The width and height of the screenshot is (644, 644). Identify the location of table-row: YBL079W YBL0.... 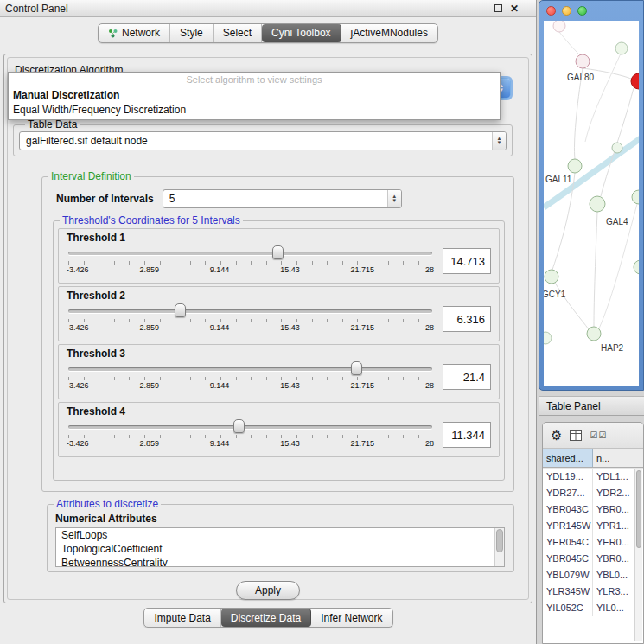
(593, 576).